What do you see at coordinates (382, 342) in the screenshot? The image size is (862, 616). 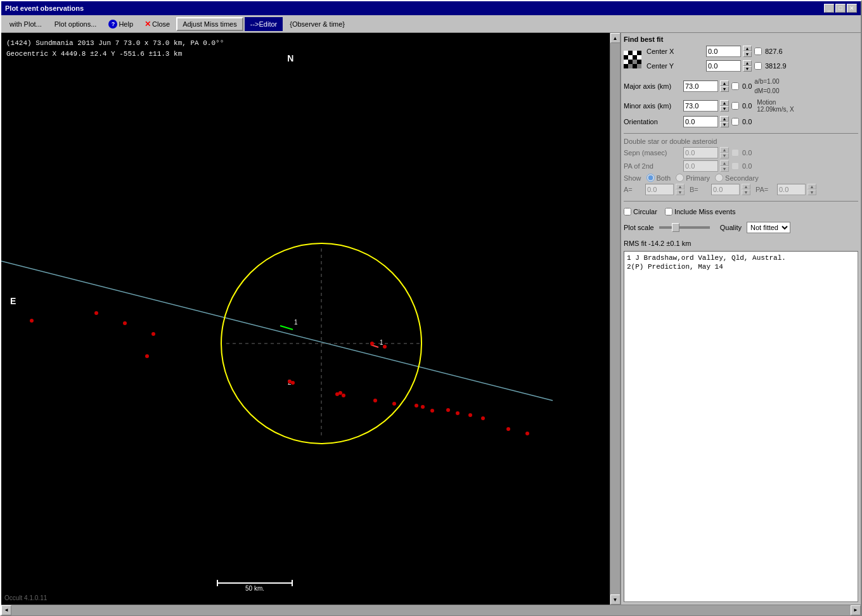 I see `svg-text: 1` at bounding box center [382, 342].